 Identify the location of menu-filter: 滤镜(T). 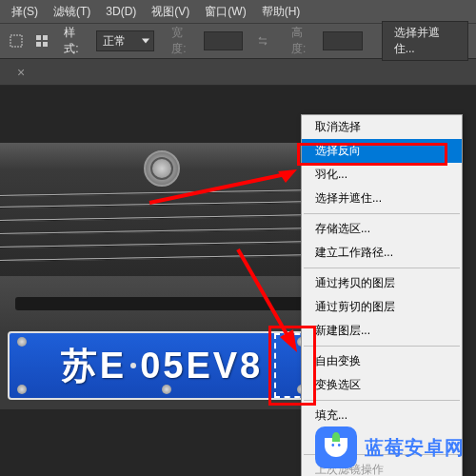
(72, 11).